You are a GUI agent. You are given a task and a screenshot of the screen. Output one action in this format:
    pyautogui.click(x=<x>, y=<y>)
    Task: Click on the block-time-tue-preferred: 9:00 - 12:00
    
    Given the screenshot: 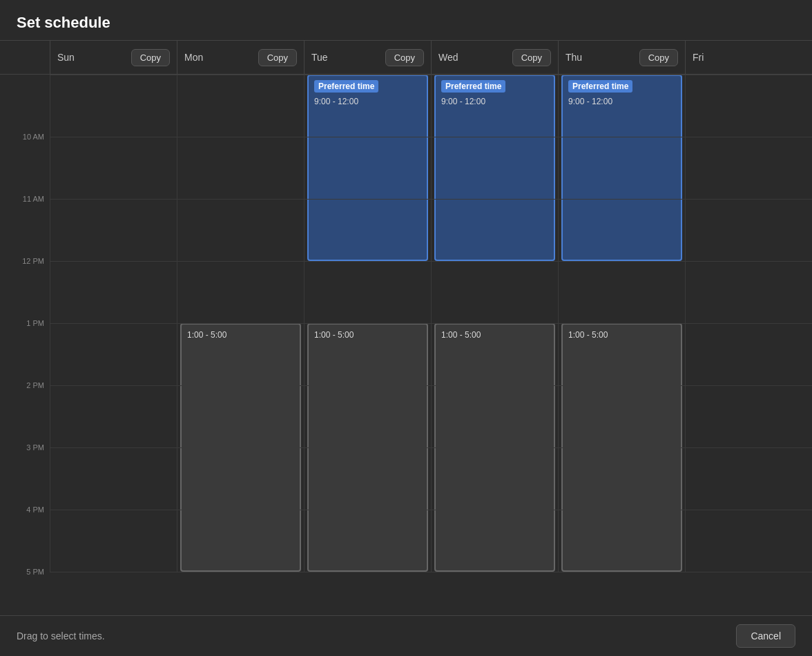 What is the action you would take?
    pyautogui.click(x=367, y=102)
    